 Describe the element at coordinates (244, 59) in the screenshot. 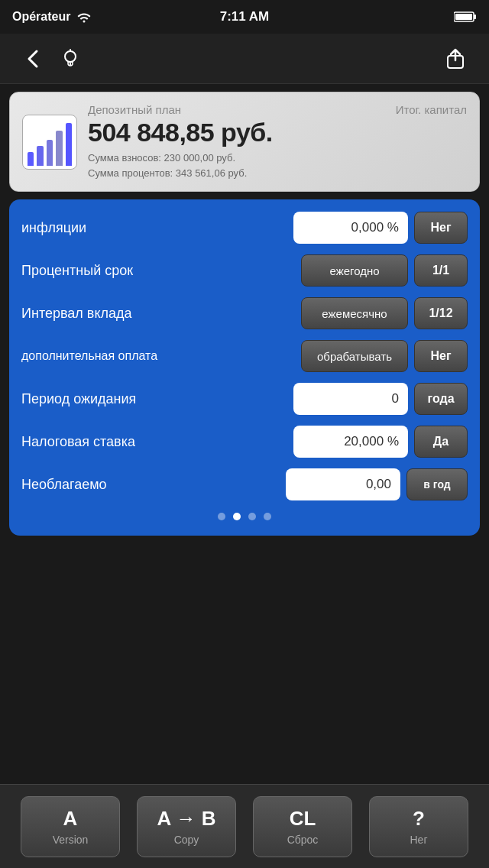

I see `nav-bar` at that location.